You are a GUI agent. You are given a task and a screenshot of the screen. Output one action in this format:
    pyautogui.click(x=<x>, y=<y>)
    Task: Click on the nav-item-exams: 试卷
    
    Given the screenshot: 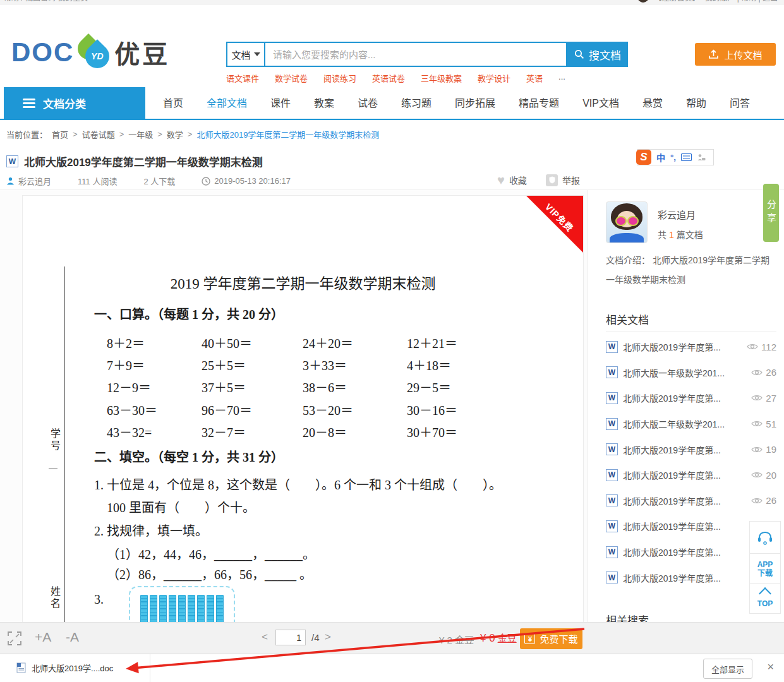 What is the action you would take?
    pyautogui.click(x=368, y=102)
    